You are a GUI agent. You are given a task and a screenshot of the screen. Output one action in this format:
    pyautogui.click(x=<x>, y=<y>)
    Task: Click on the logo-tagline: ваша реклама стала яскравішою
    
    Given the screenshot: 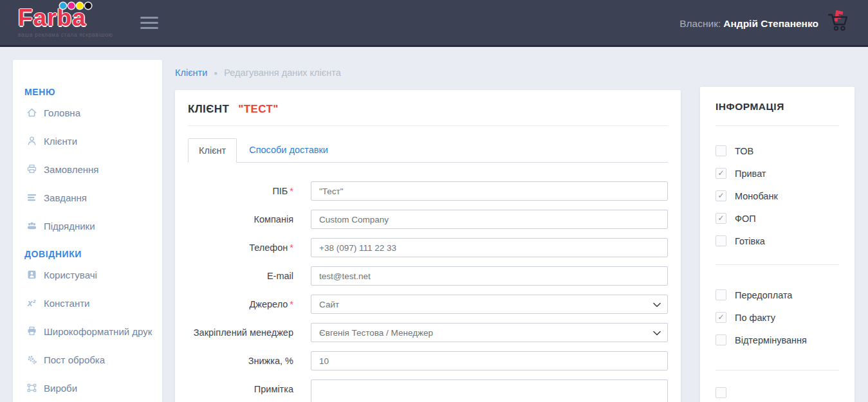 What is the action you would take?
    pyautogui.click(x=66, y=35)
    